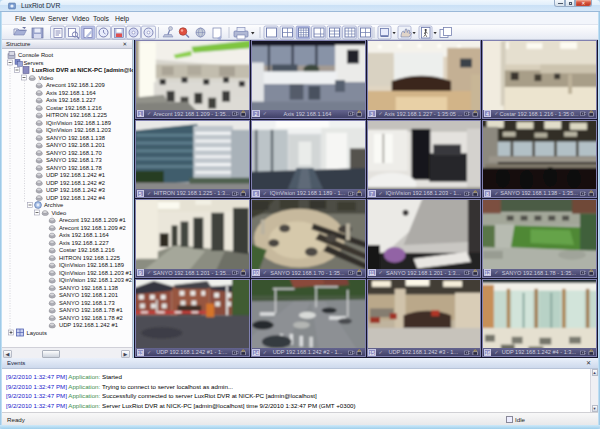 The width and height of the screenshot is (600, 429). What do you see at coordinates (74, 153) in the screenshot?
I see `svg-text: SANYO 192.168.1.70` at bounding box center [74, 153].